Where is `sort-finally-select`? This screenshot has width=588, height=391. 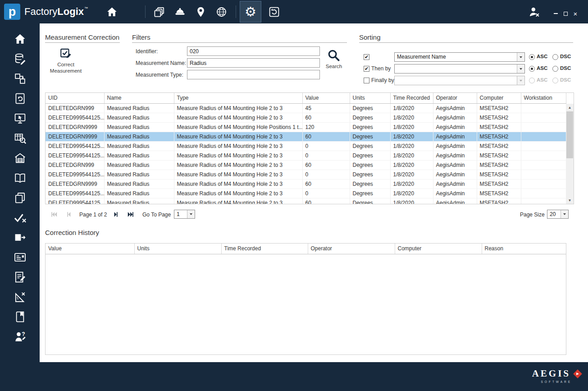 sort-finally-select is located at coordinates (460, 80).